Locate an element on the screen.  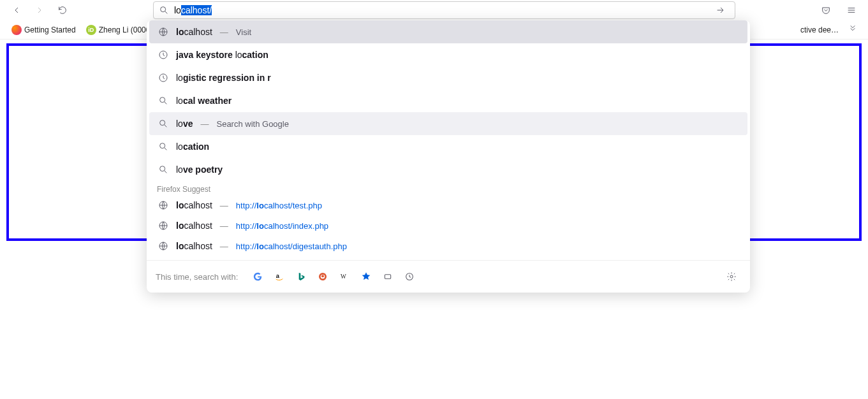
suggestion-row-history: logistic regression in r is located at coordinates (448, 78).